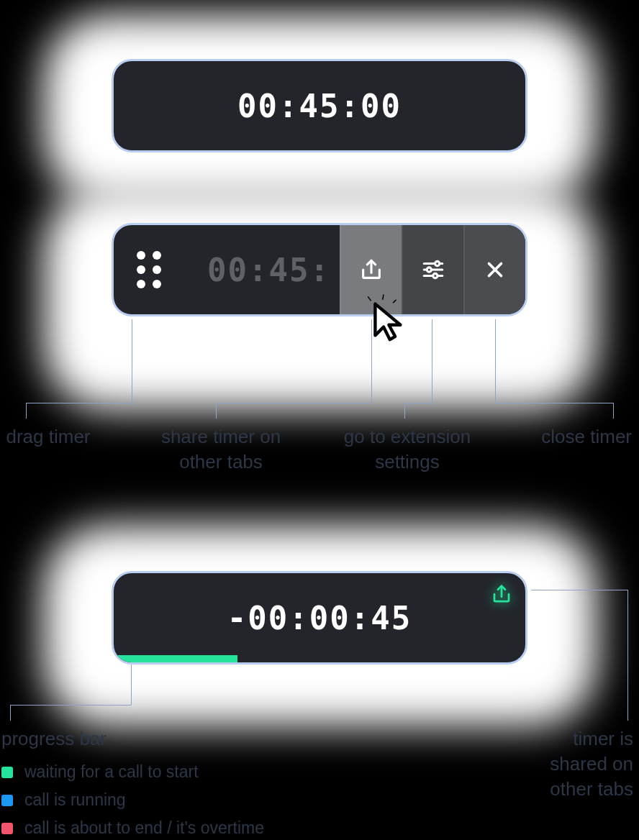  What do you see at coordinates (495, 270) in the screenshot?
I see `close-icon` at bounding box center [495, 270].